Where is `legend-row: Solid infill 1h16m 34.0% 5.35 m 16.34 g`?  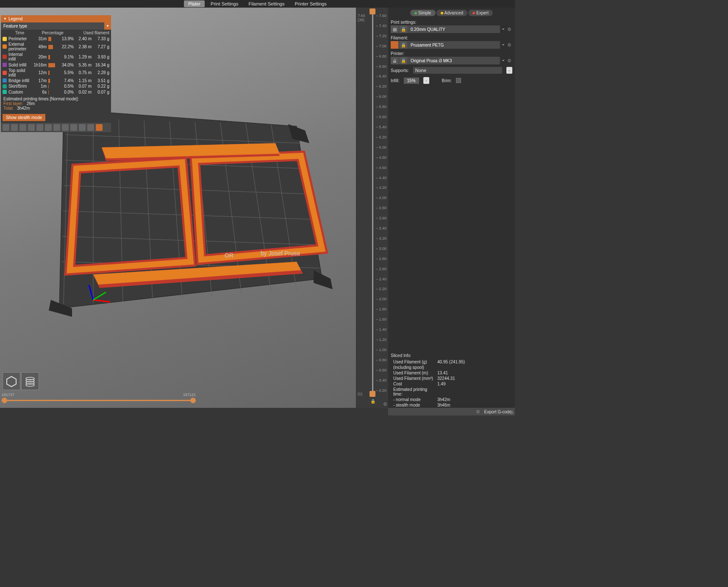
legend-row: Solid infill 1h16m 34.0% 5.35 m 16.34 g is located at coordinates (56, 64).